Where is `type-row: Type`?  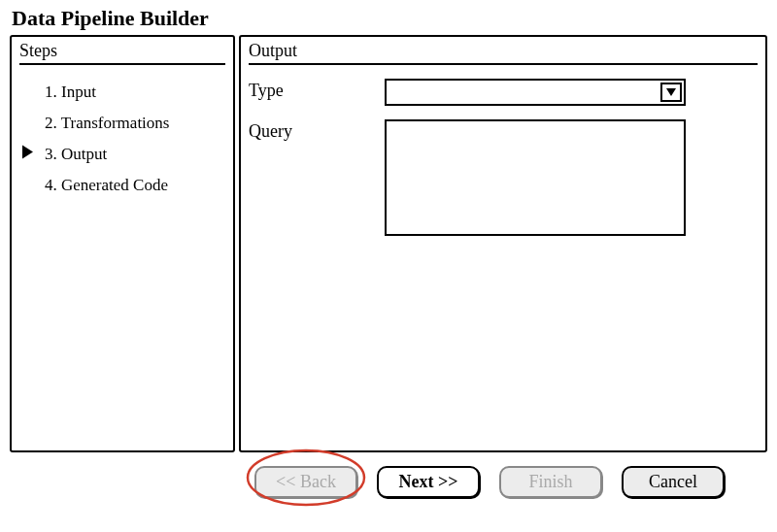 type-row: Type is located at coordinates (503, 92).